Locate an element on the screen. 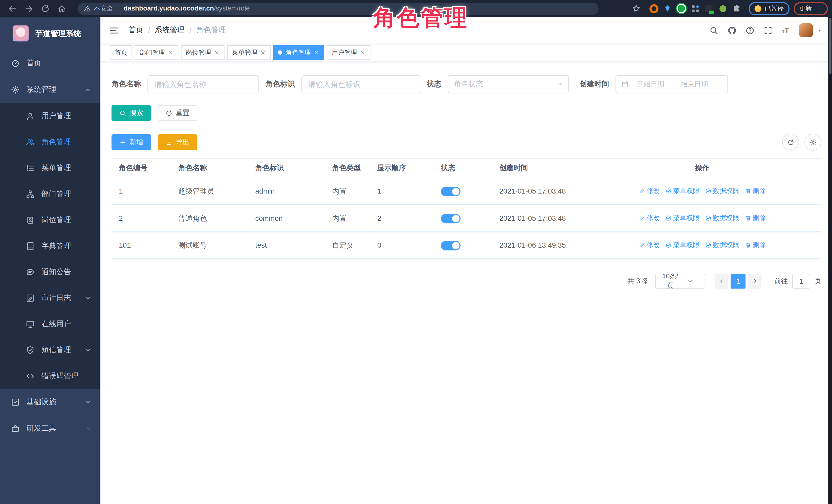  tab-user: 用户管理 is located at coordinates (348, 53).